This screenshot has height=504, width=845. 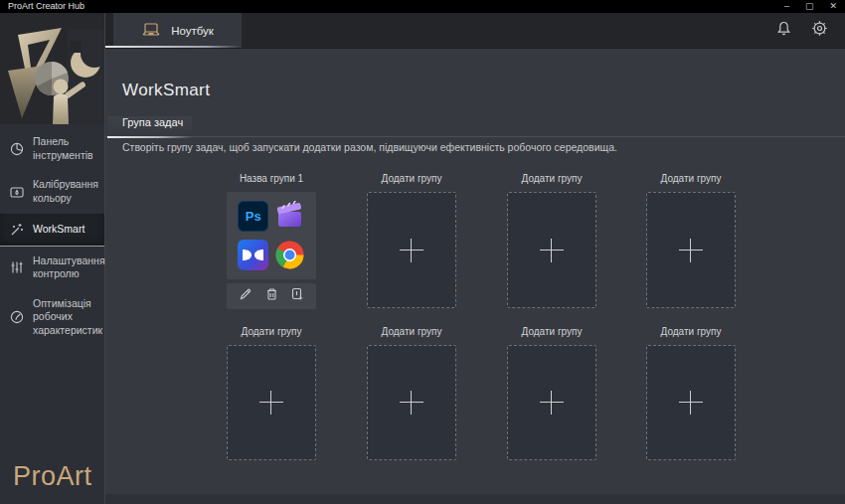 I want to click on window-titlebar: ProArt Creator Hub – ▢ ✕, so click(x=422, y=6).